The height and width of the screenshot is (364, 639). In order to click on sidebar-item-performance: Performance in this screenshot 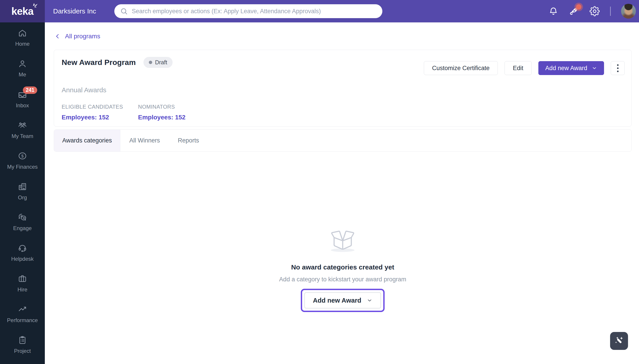, I will do `click(23, 314)`.